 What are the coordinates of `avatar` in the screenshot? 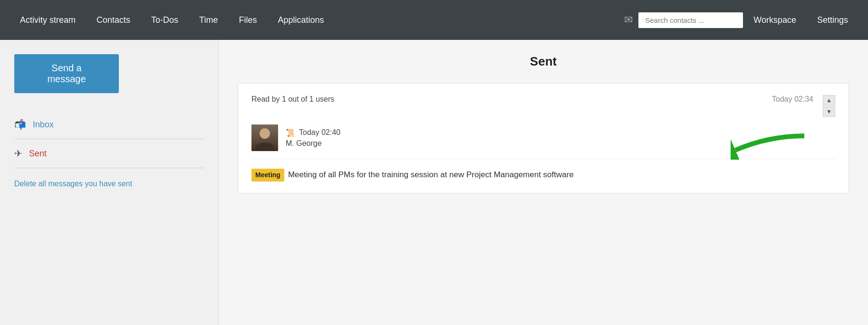 It's located at (265, 138).